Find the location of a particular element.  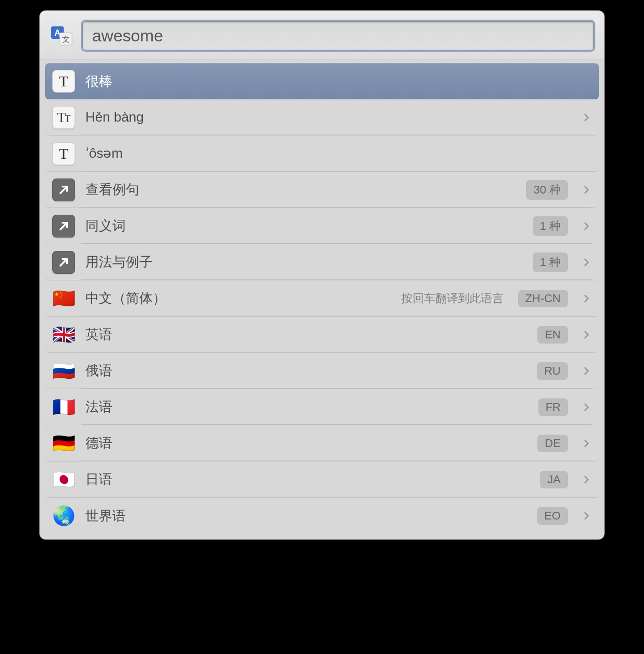

result-label: 日语 is located at coordinates (308, 479).